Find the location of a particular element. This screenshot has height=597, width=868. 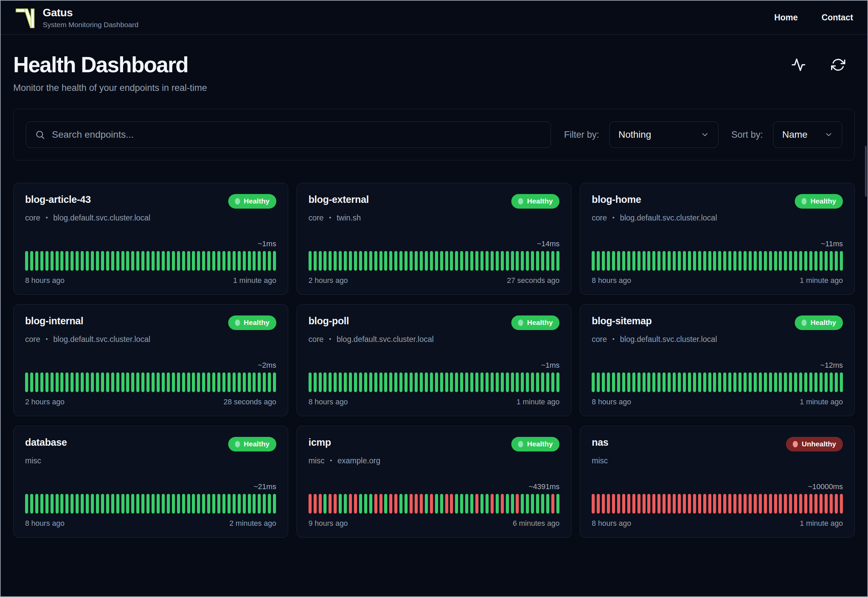

endpoint-card: blog-pollHealthycore•blog.default.svc.cl… is located at coordinates (434, 360).